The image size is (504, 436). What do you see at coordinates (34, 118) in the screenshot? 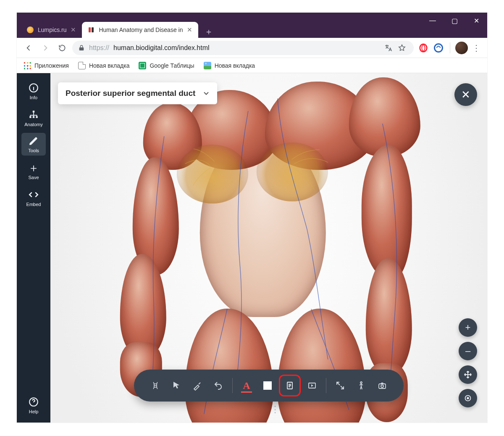
I see `sidebar-anatomy: Anatomy` at bounding box center [34, 118].